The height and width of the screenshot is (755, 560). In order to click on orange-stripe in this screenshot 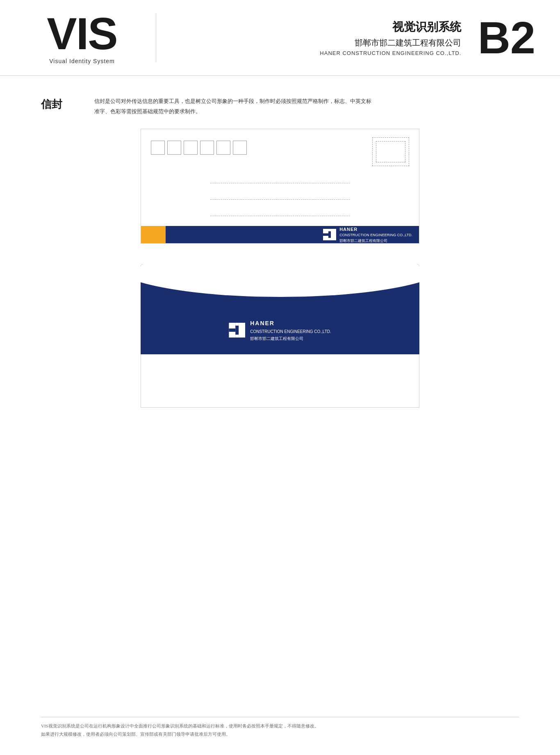, I will do `click(153, 235)`.